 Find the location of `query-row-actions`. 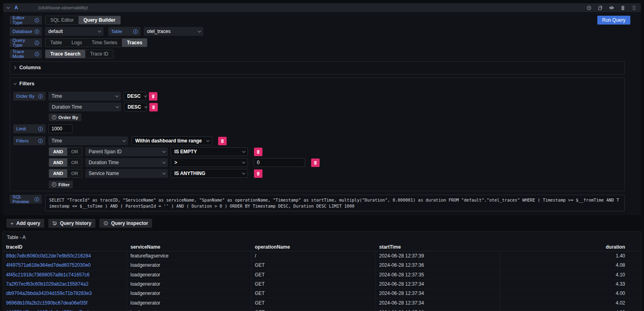

query-row-actions is located at coordinates (611, 8).